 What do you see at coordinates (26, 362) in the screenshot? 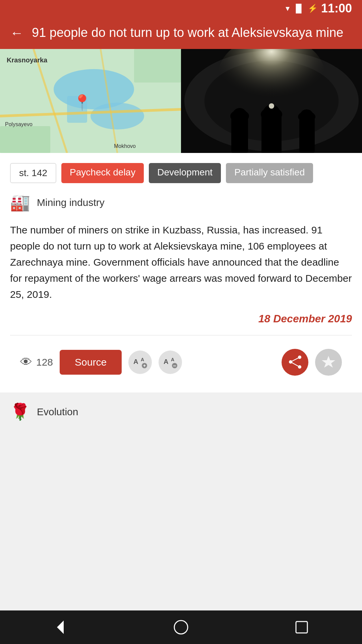
I see `views-icon: 👁` at bounding box center [26, 362].